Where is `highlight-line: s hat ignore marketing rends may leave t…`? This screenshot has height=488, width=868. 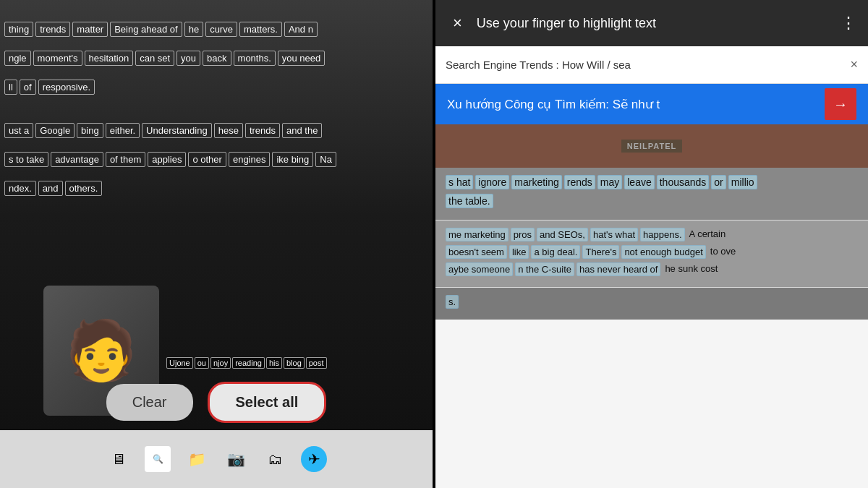 highlight-line: s hat ignore marketing rends may leave t… is located at coordinates (652, 182).